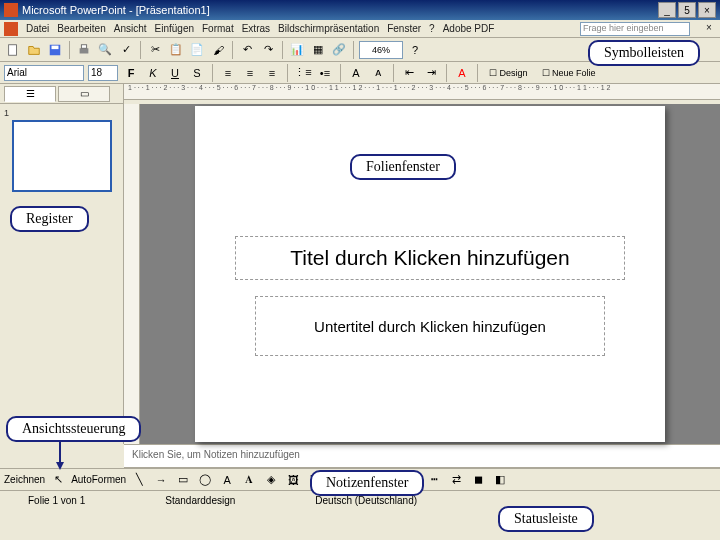  I want to click on app-icon, so click(11, 29).